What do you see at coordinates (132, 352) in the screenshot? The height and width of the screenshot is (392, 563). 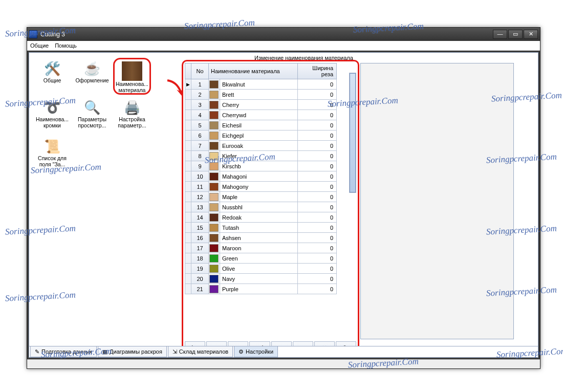 I see `tab-diagrams: ▦Диаграммы раскроя` at bounding box center [132, 352].